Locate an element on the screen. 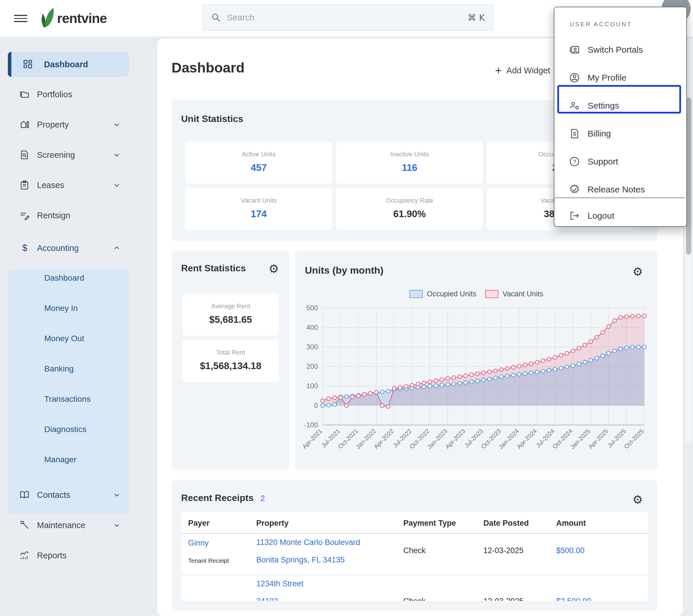  help-icon: ? is located at coordinates (574, 161).